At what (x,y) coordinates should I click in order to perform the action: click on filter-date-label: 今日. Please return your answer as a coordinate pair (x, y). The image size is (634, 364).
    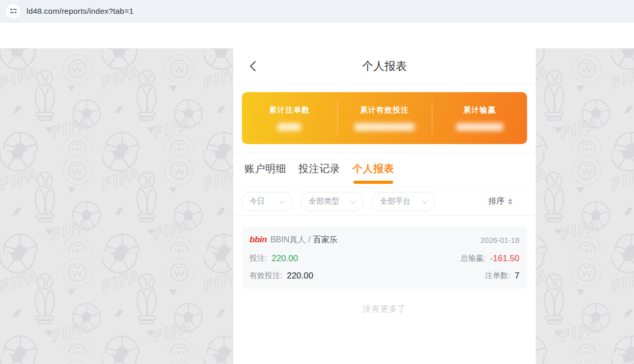
    Looking at the image, I should click on (257, 202).